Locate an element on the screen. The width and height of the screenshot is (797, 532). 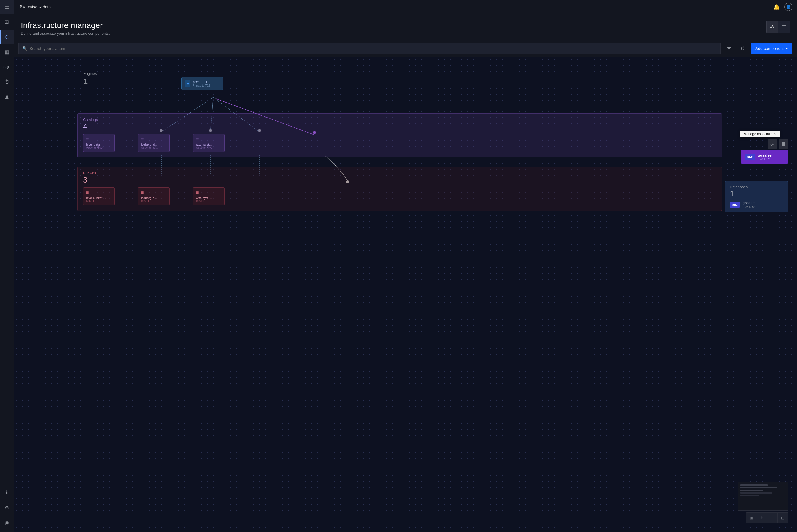
reset-icon: ⊡ is located at coordinates (783, 518).